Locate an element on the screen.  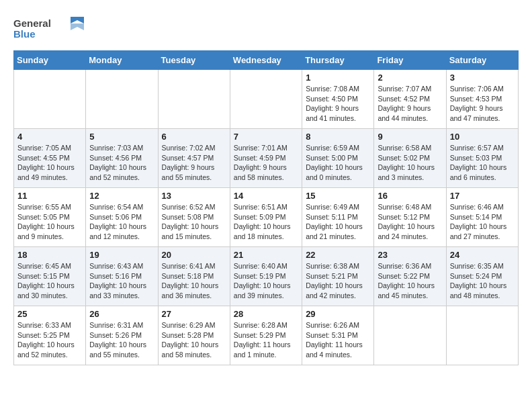
day-number: 25 is located at coordinates (50, 314).